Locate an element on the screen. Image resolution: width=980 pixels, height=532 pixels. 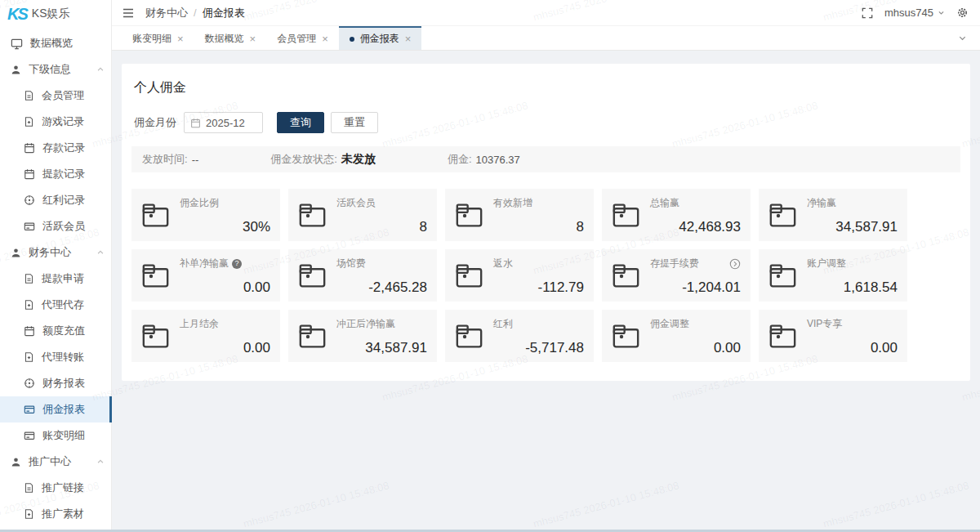
sidebar-item-佣金报表: 佣金报表 is located at coordinates (56, 409).